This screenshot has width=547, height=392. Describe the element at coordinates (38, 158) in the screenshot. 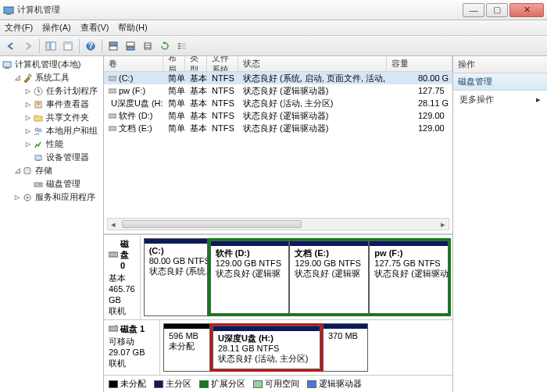

I see `device-icon` at that location.